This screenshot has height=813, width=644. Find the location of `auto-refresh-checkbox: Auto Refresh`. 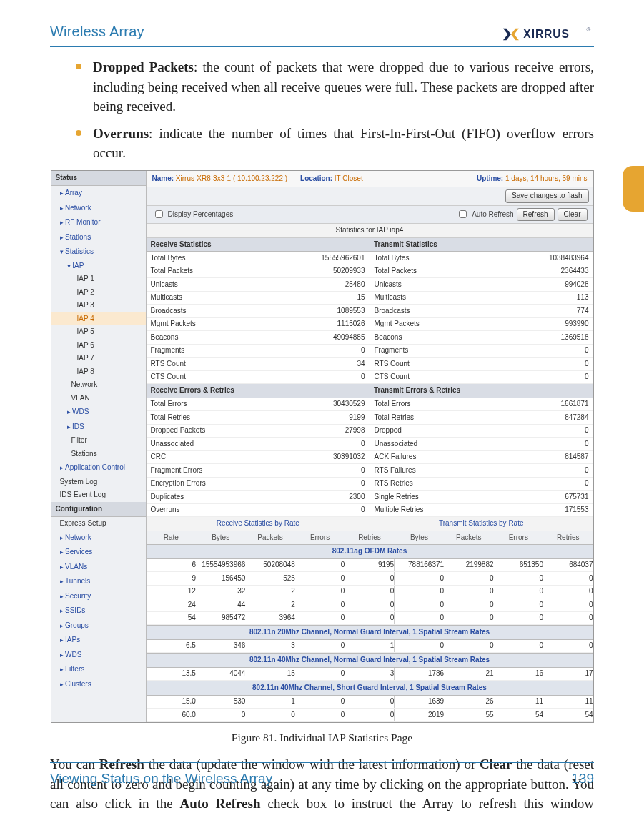

auto-refresh-checkbox: Auto Refresh is located at coordinates (485, 215).